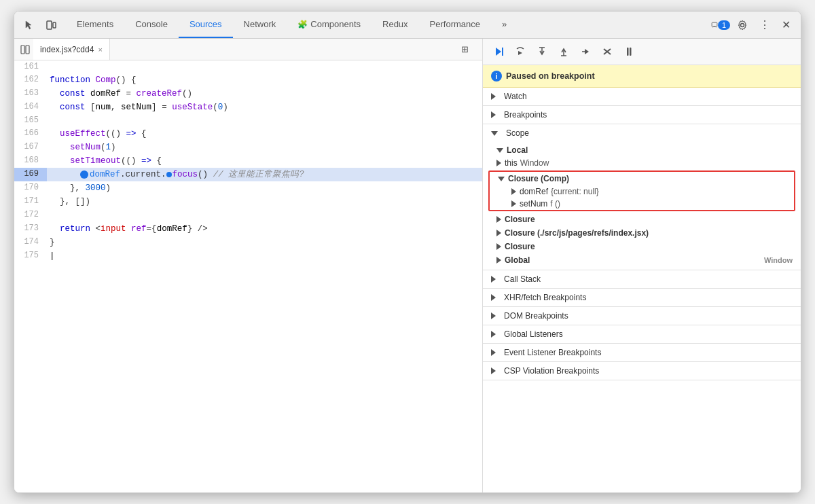  What do you see at coordinates (499, 52) in the screenshot?
I see `resume-button` at bounding box center [499, 52].